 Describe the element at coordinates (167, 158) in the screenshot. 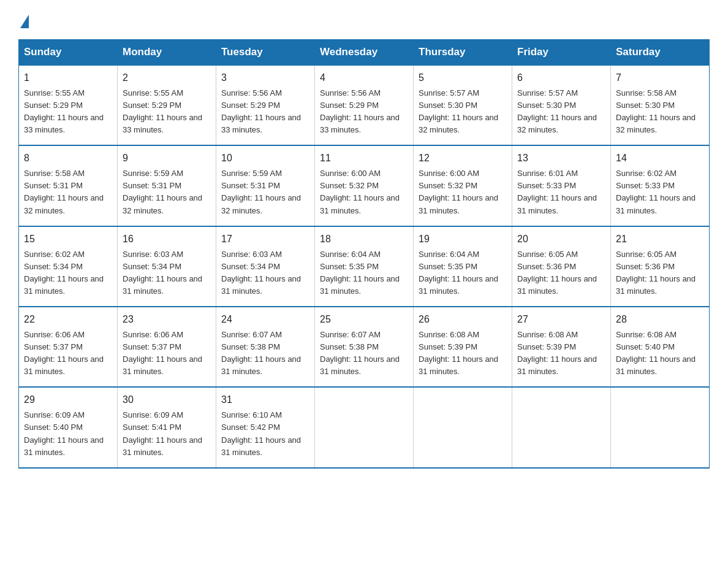

I see `day-number: 9` at that location.